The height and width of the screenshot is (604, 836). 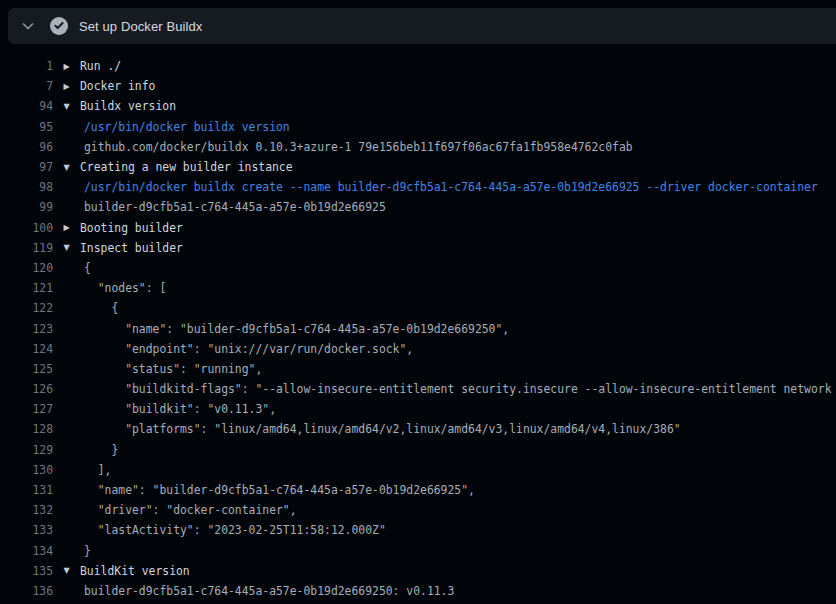 What do you see at coordinates (233, 530) in the screenshot?
I see `log-text: "lastActivity": "2023-02-25T11:58:12.000…` at bounding box center [233, 530].